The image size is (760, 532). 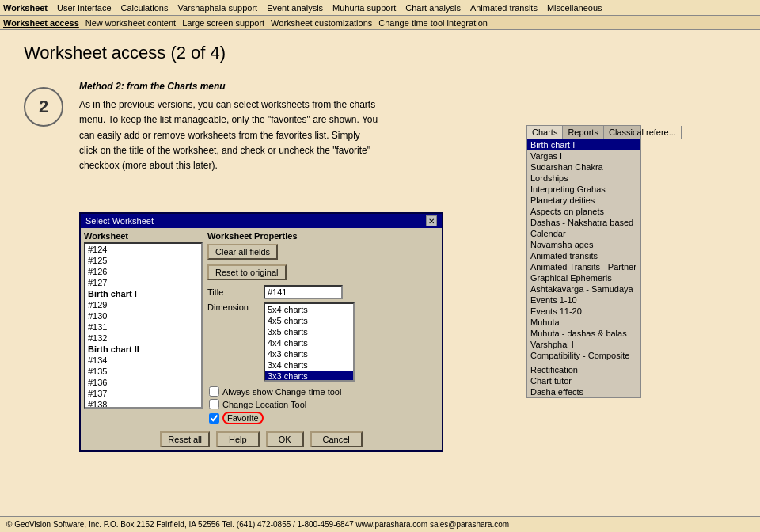 I want to click on chart-row: Dashas - Nakshatra based, so click(x=584, y=222).